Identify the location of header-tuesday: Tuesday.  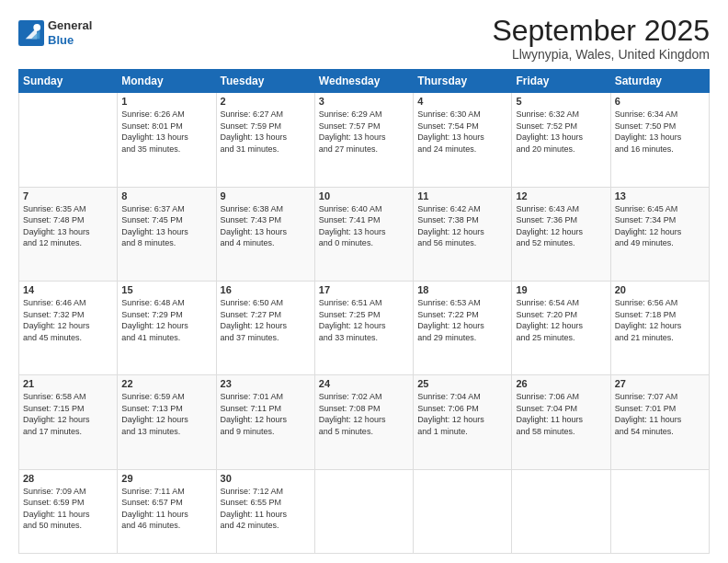
(265, 81).